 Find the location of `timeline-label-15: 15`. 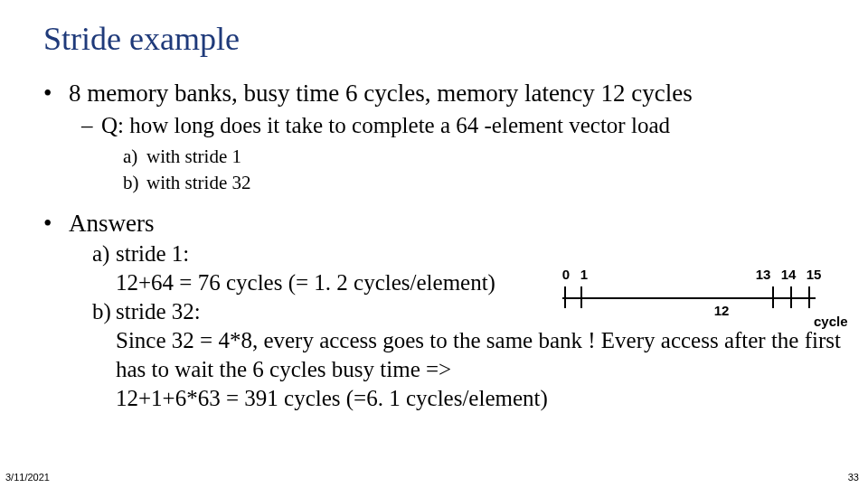

timeline-label-15: 15 is located at coordinates (814, 275).